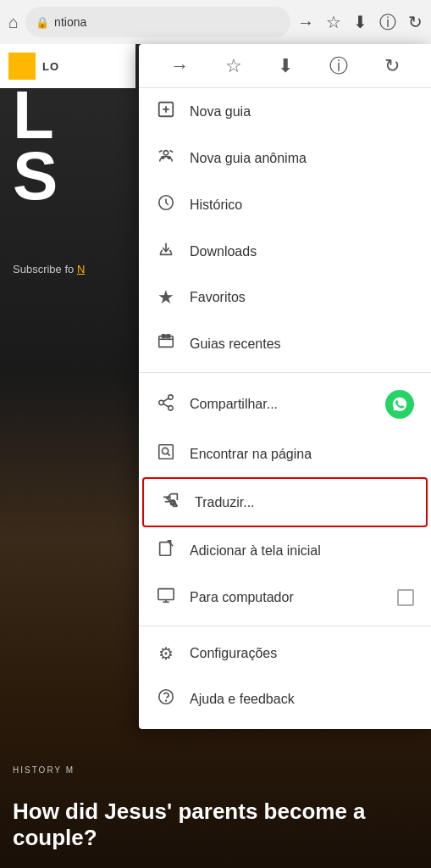 Image resolution: width=431 pixels, height=868 pixels. What do you see at coordinates (42, 22) in the screenshot?
I see `lock-icon: 🔒` at bounding box center [42, 22].